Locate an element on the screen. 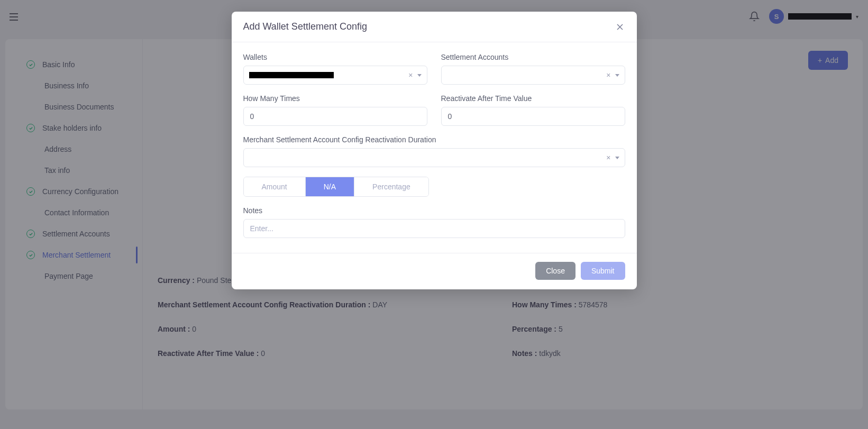  duration-select: × is located at coordinates (434, 158).